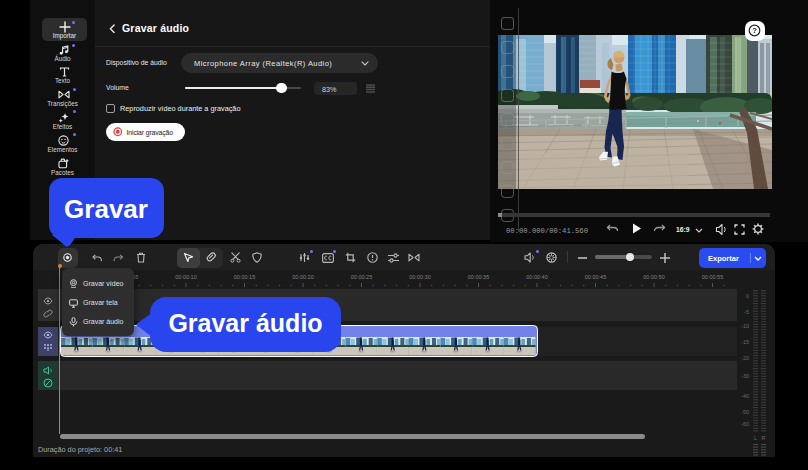 The width and height of the screenshot is (808, 470). What do you see at coordinates (756, 438) in the screenshot?
I see `svg-text: L` at bounding box center [756, 438].